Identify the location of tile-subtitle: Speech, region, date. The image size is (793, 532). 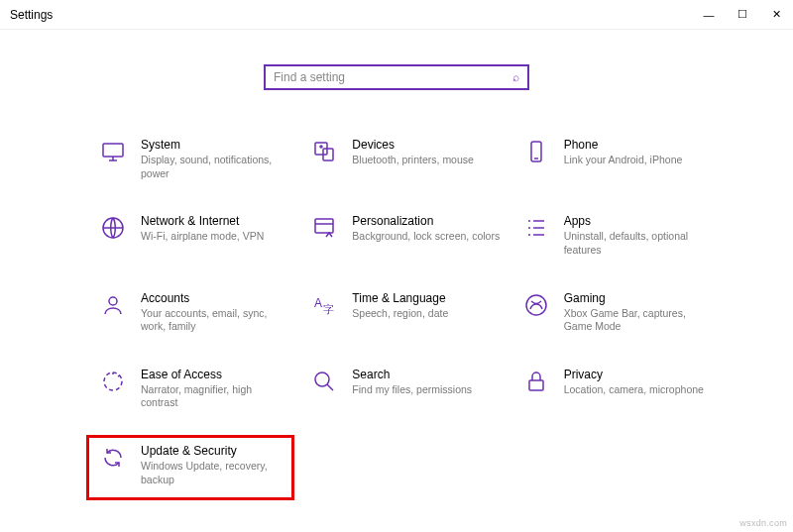
(400, 314).